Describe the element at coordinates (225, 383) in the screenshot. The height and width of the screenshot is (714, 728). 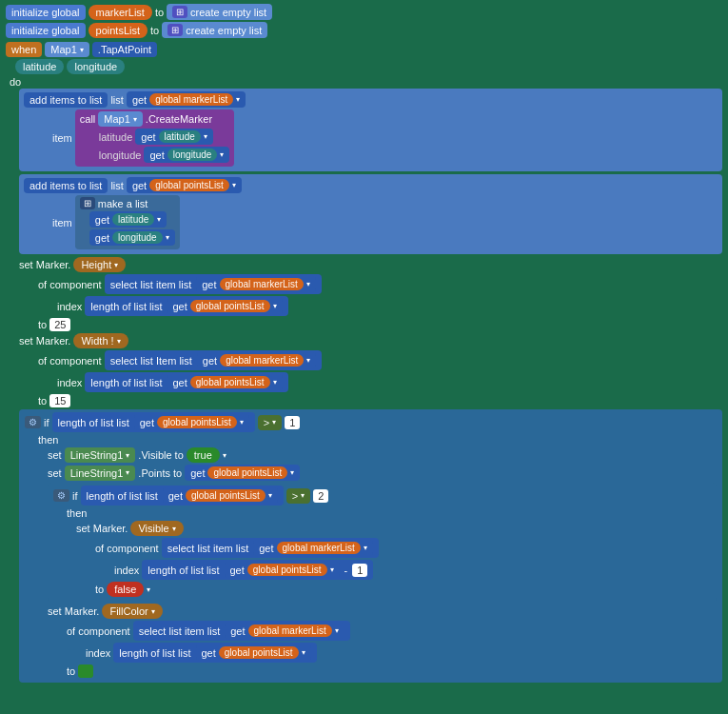
I see `get-global-pointslist-w: get global pointsList ▾` at that location.